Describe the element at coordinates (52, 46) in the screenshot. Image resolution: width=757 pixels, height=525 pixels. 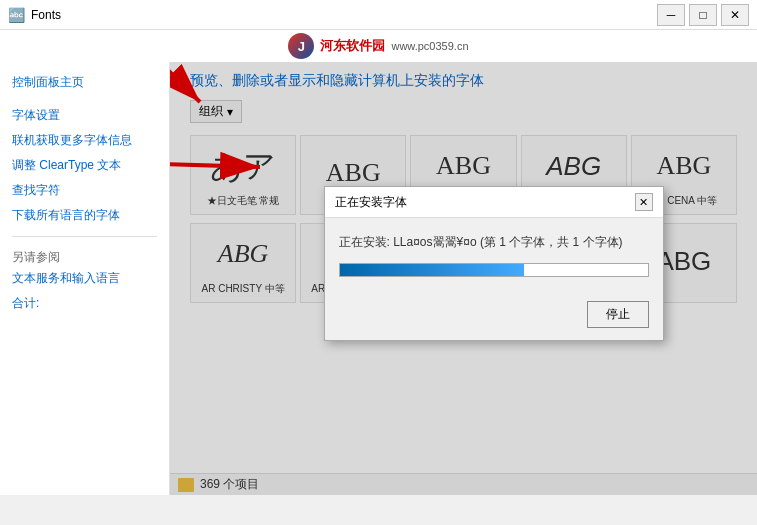
I see `breadcrumb-sep1: >` at that location.